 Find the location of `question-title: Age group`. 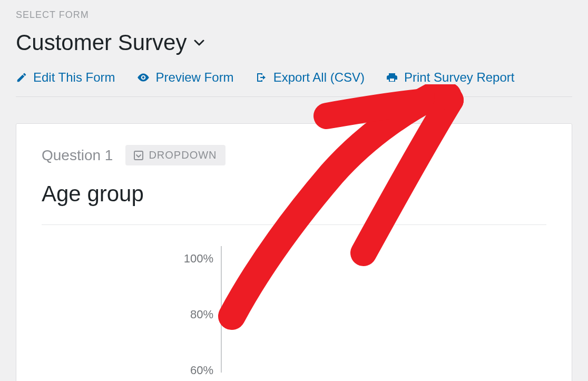

question-title: Age group is located at coordinates (294, 194).